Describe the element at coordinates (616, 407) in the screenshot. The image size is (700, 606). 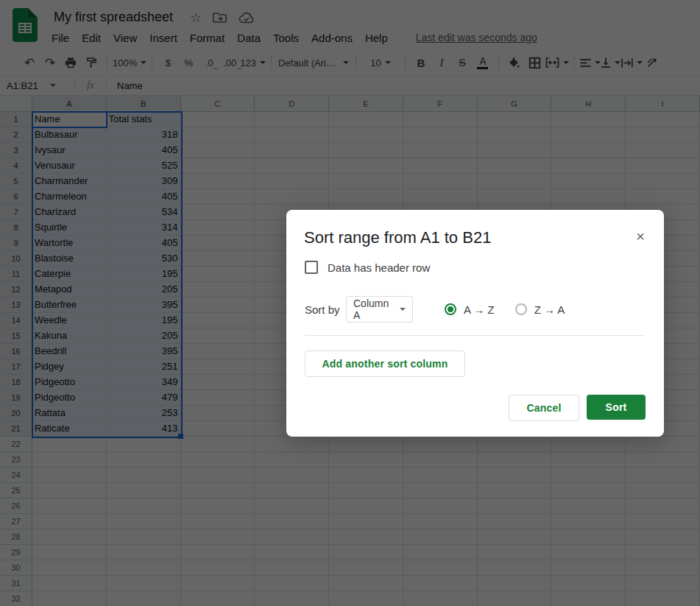
I see `sort-button: Sort` at that location.